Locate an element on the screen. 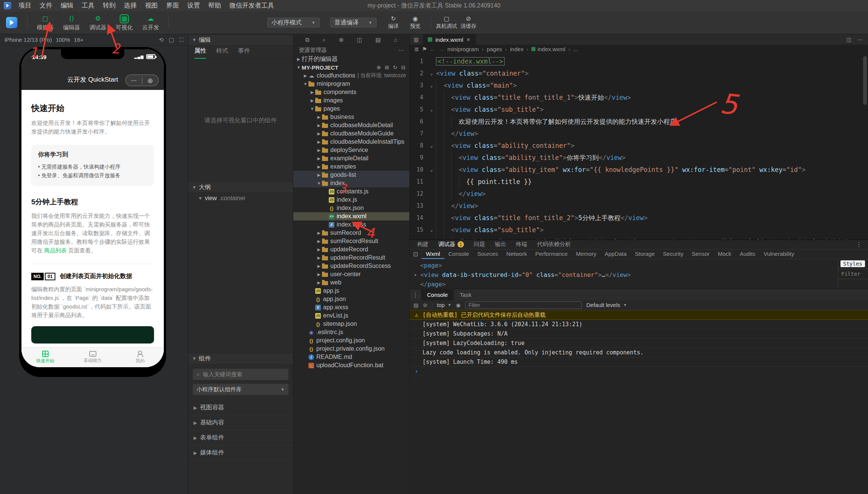 The width and height of the screenshot is (868, 494). goods-list-link: 商品列表 is located at coordinates (55, 251).